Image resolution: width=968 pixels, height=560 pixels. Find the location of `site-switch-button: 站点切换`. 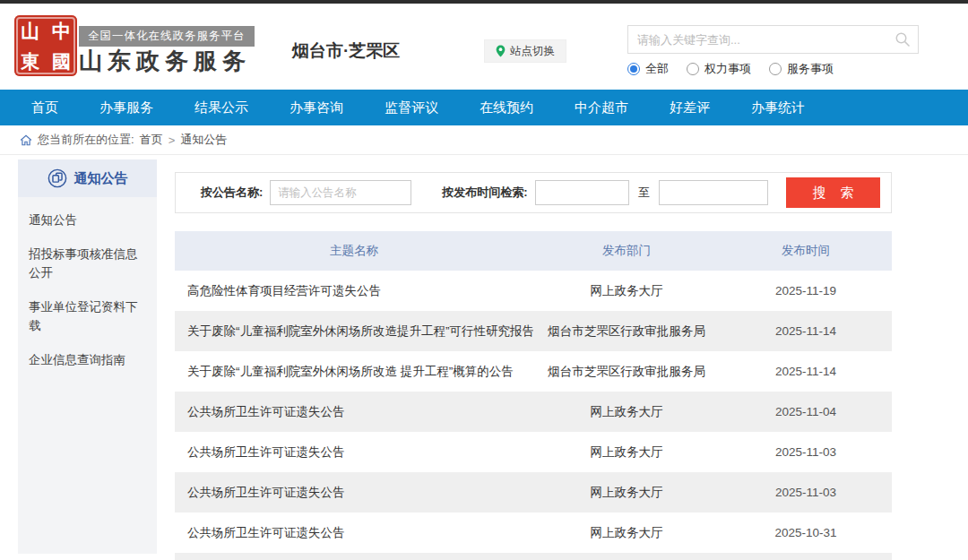

site-switch-button: 站点切换 is located at coordinates (525, 51).